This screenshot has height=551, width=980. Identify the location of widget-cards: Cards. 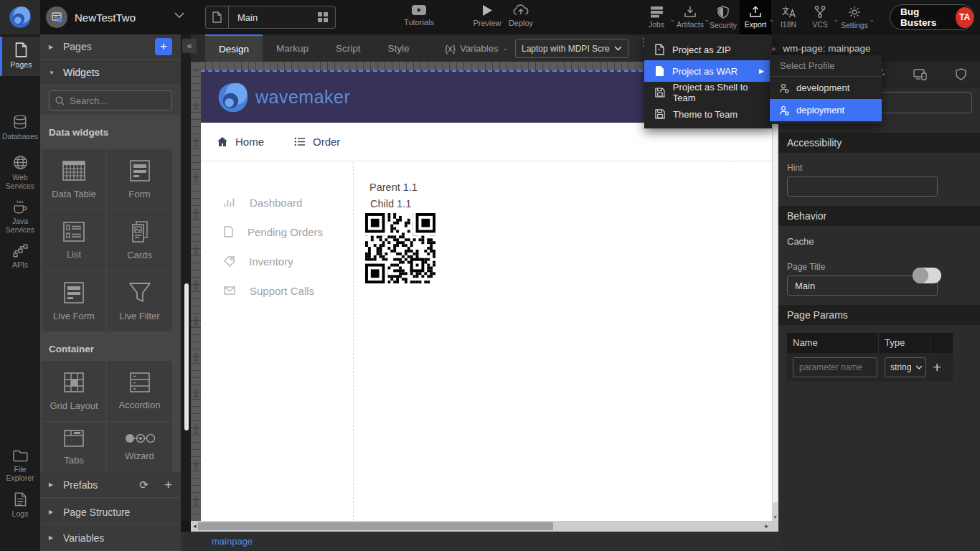
(139, 240).